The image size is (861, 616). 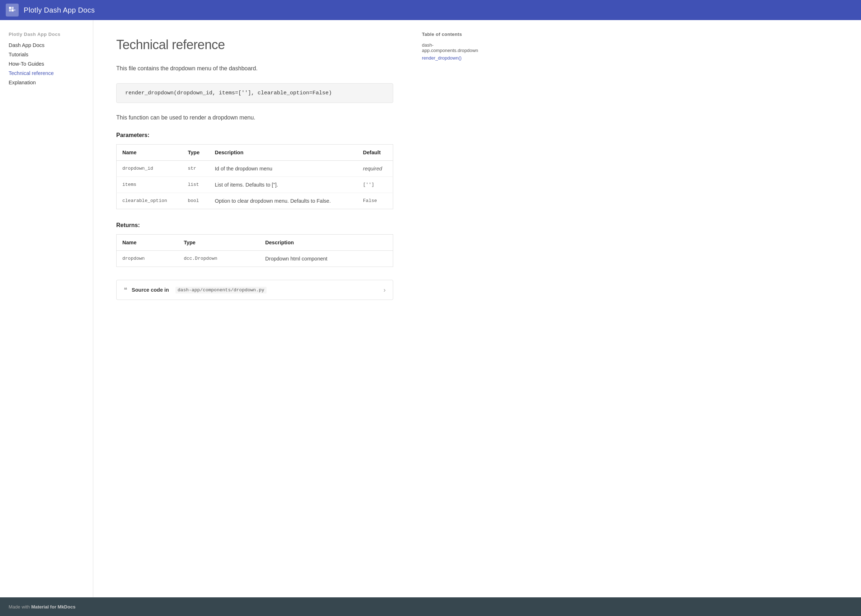 What do you see at coordinates (255, 201) in the screenshot?
I see `table-row: clearable_option bool Option to clear dr…` at bounding box center [255, 201].